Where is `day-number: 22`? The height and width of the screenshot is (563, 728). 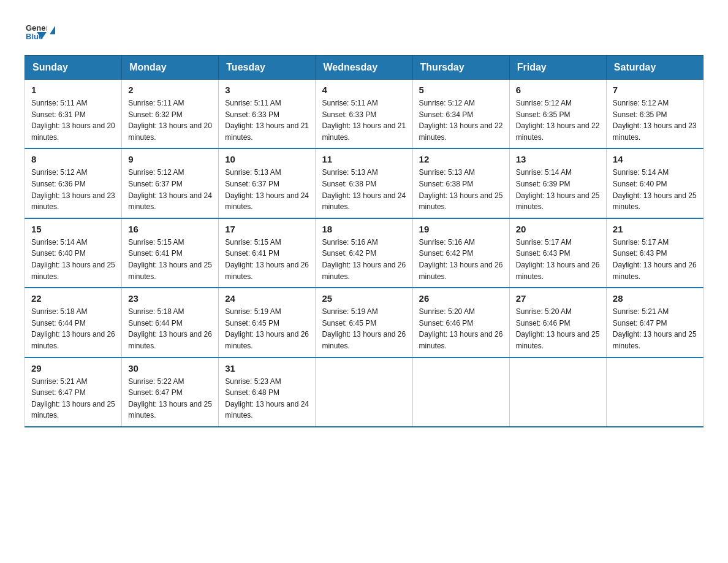 day-number: 22 is located at coordinates (74, 298).